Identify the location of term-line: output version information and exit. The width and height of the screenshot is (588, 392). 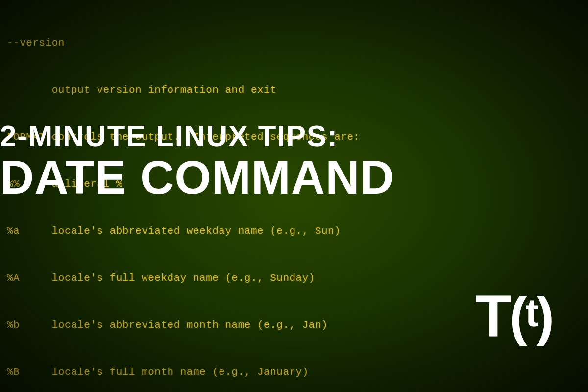
(297, 90).